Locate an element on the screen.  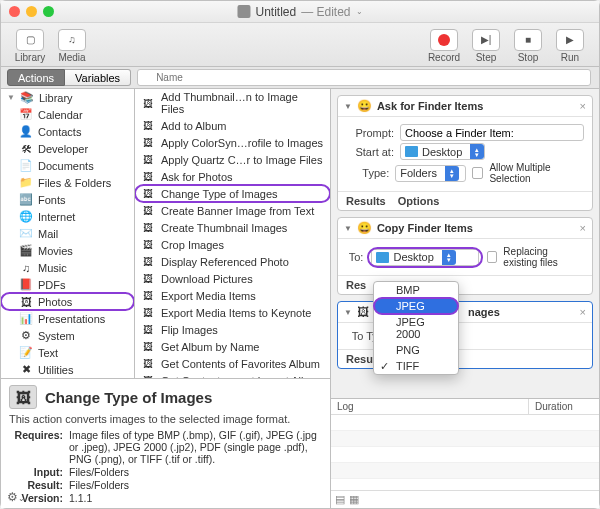
finder-icon: 😀 is located at coordinates (364, 228).